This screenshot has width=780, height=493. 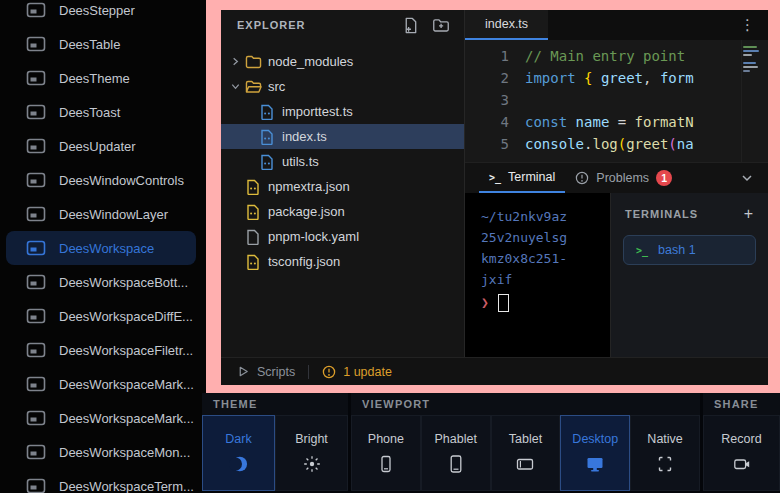 What do you see at coordinates (749, 214) in the screenshot?
I see `add-terminal-button: +` at bounding box center [749, 214].